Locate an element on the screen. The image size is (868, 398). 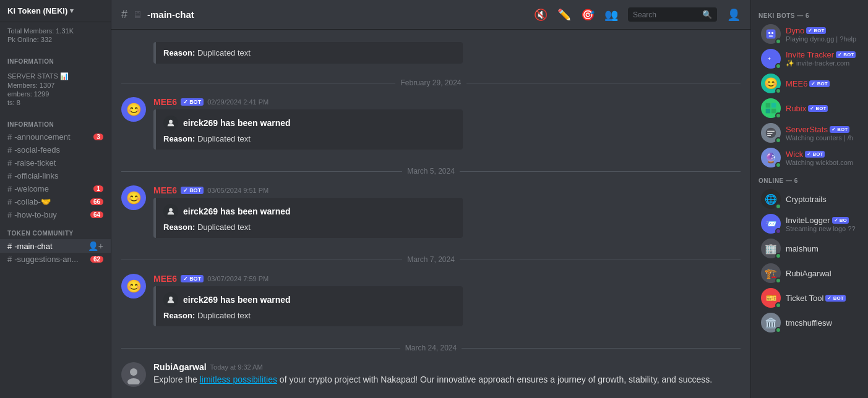
warn-title-2: eirck269 has been warned is located at coordinates (237, 211).